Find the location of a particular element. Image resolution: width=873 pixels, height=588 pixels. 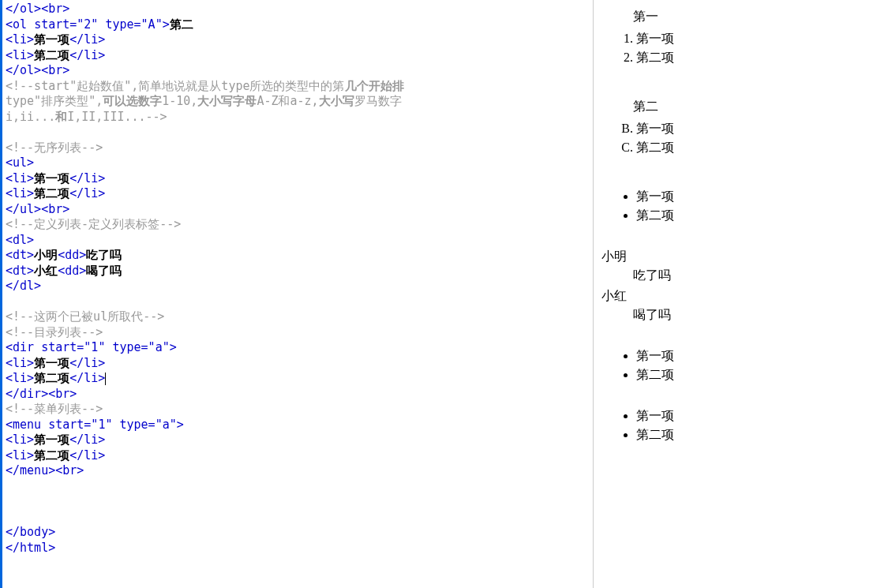

comment: <!--定义列表-定义列表标签--> is located at coordinates (93, 224).